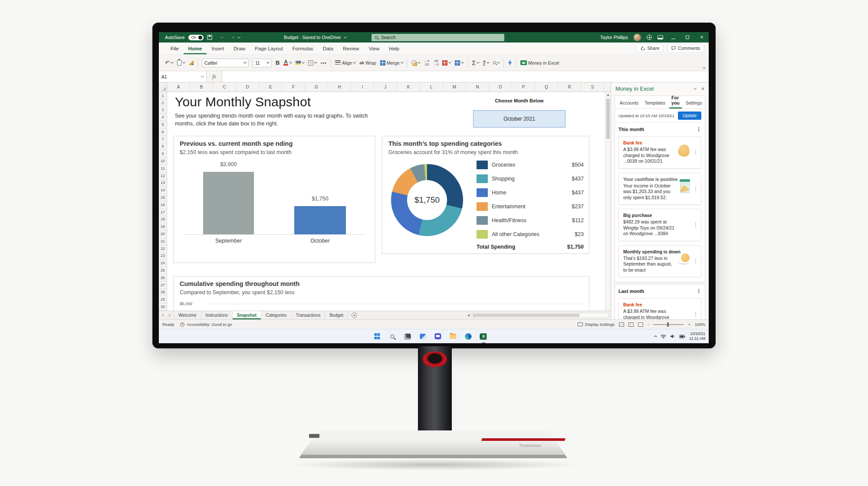 The image size is (868, 486). I want to click on hscroll-thumb, so click(526, 315).